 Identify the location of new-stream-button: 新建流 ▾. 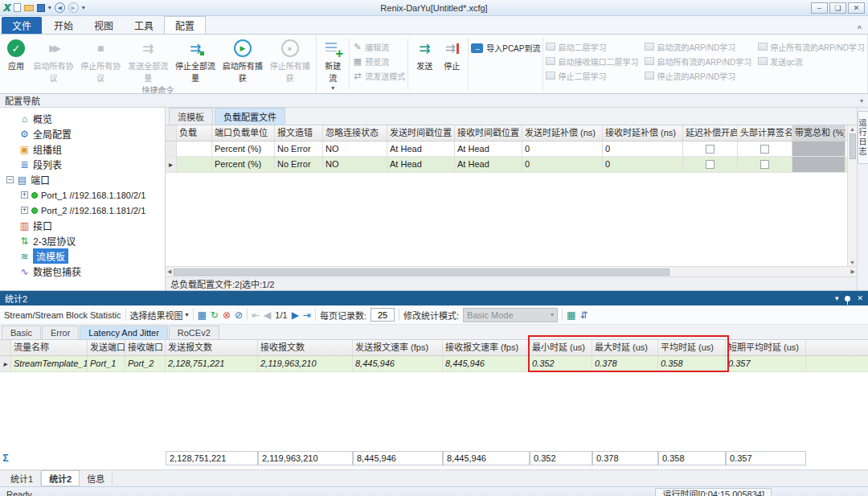
(333, 64).